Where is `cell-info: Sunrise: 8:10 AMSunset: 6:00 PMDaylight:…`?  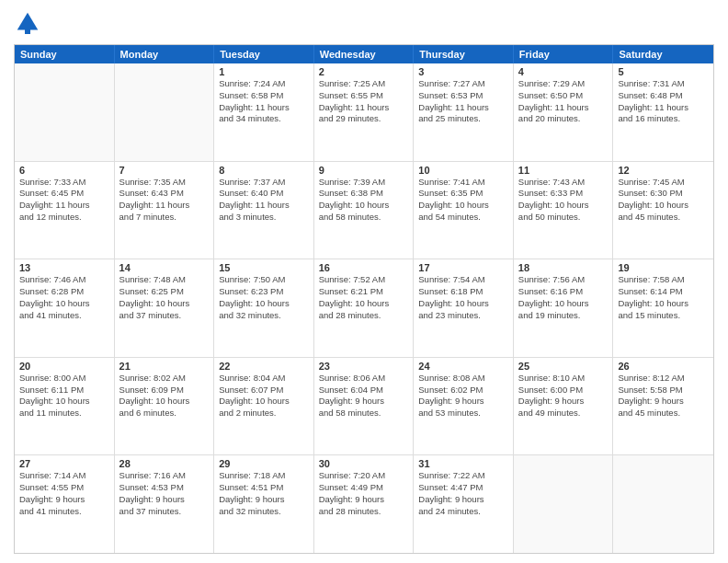
cell-info: Sunrise: 8:10 AMSunset: 6:00 PMDaylight:… is located at coordinates (563, 396).